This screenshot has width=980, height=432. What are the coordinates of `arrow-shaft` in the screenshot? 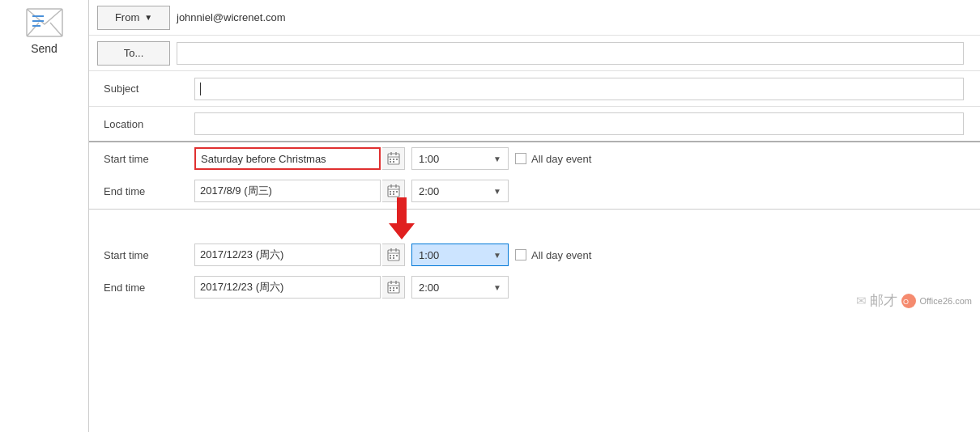 It's located at (402, 210).